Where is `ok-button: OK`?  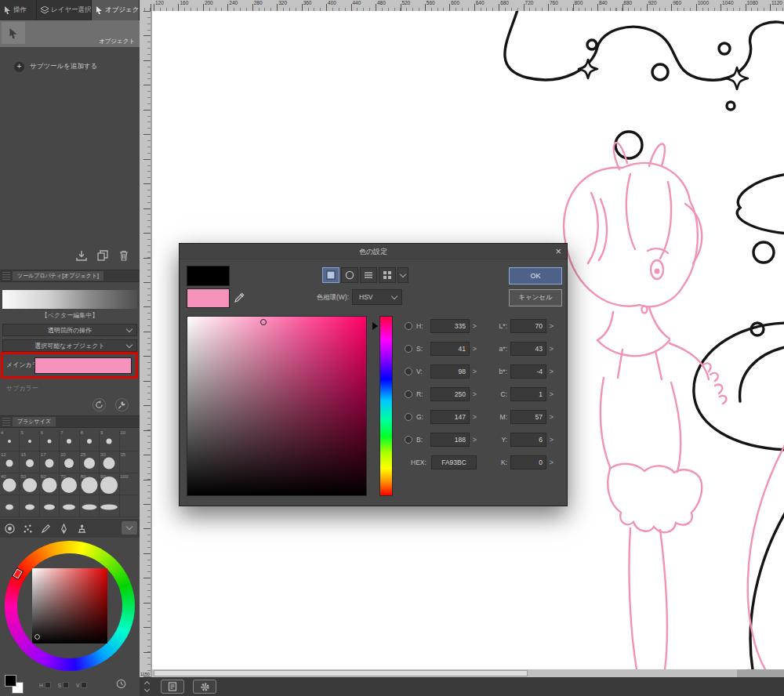
ok-button: OK is located at coordinates (535, 276).